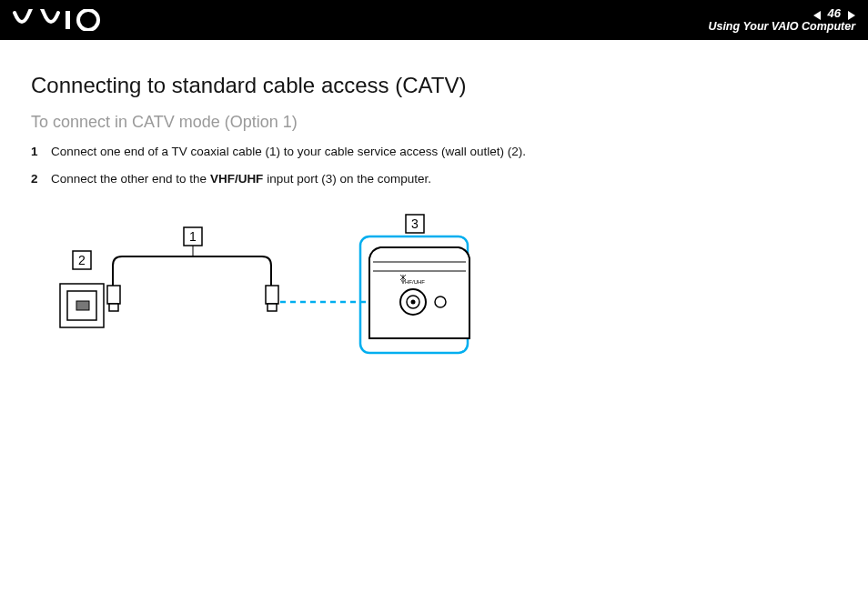 The image size is (868, 613). What do you see at coordinates (348, 178) in the screenshot?
I see `step-text: input port (3) on the computer.` at bounding box center [348, 178].